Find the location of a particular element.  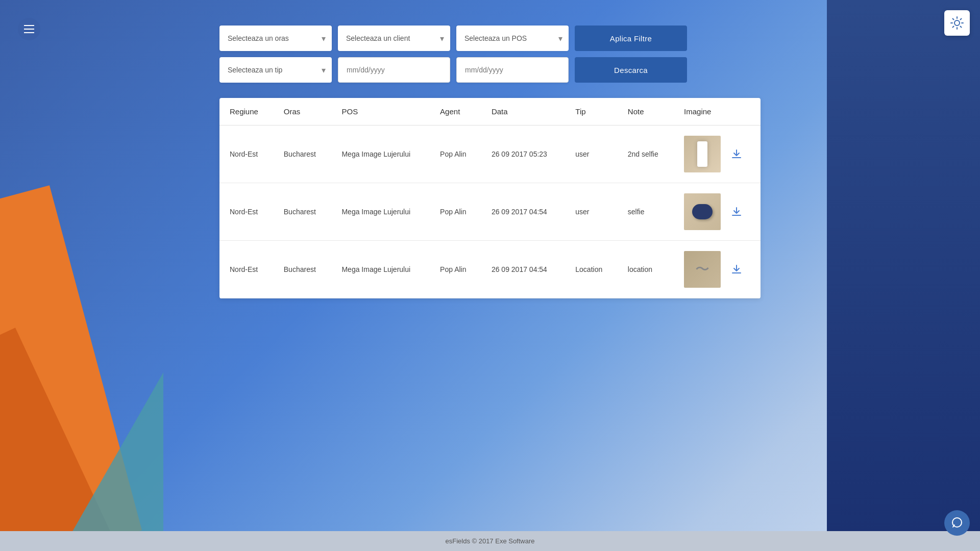

footer: esFields © 2017 Exe Software is located at coordinates (490, 541).